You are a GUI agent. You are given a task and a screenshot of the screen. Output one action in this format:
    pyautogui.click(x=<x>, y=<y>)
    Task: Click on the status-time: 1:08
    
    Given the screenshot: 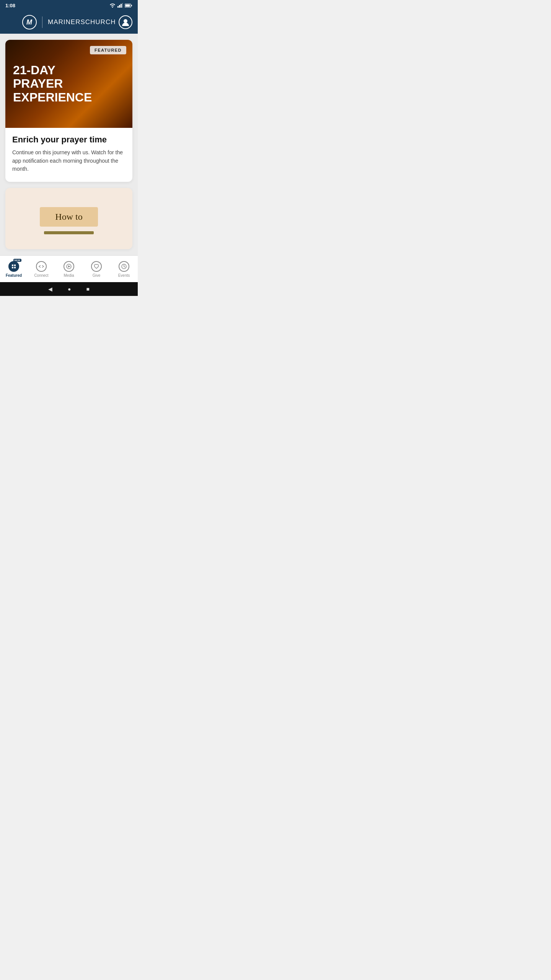 What is the action you would take?
    pyautogui.click(x=10, y=5)
    